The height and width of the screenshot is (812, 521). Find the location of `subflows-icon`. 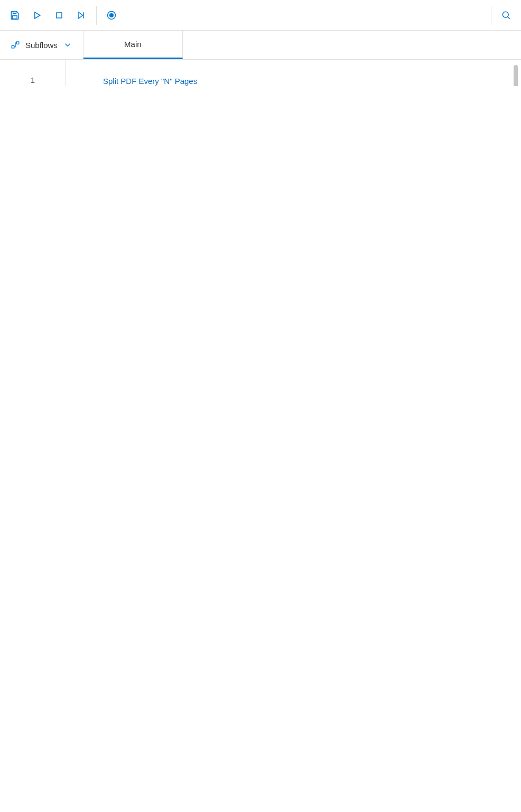

subflows-icon is located at coordinates (15, 45).